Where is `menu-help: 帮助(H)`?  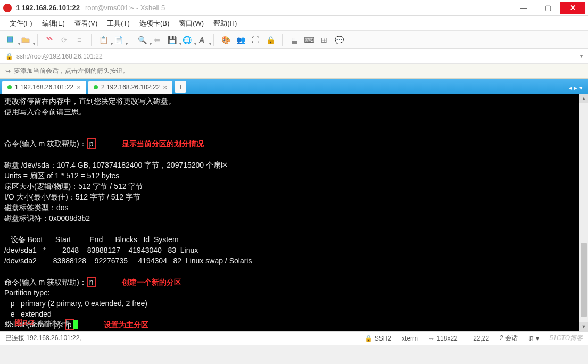
menu-help: 帮助(H) is located at coordinates (225, 23).